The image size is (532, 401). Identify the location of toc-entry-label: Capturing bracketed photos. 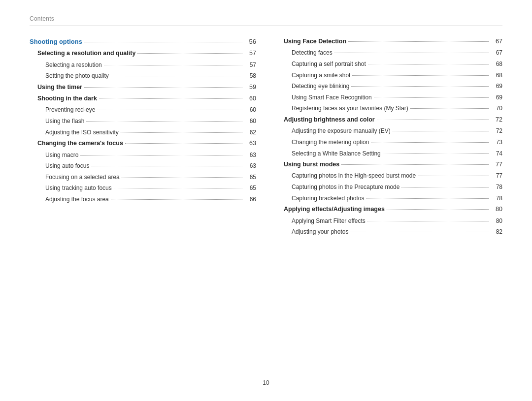
(320, 199).